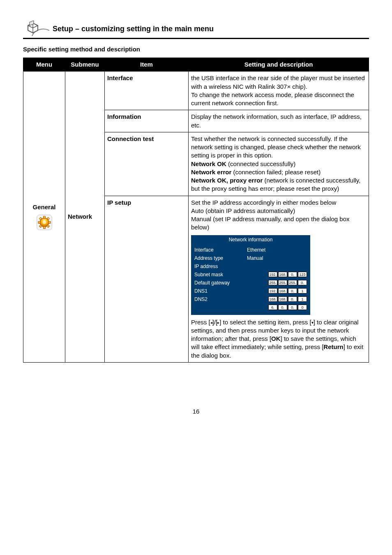 The image size is (392, 555). I want to click on nib-mask-label: Subnet mask, so click(221, 275).